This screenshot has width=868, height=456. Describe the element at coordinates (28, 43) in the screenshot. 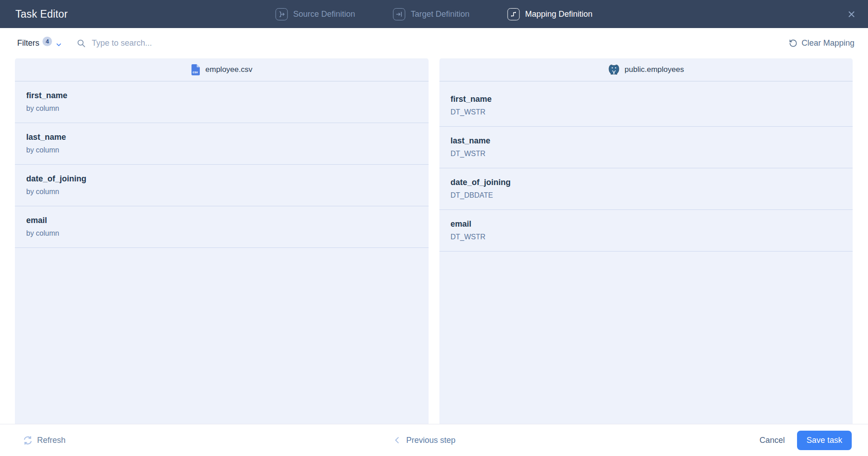

I see `filters-label: Filters` at that location.